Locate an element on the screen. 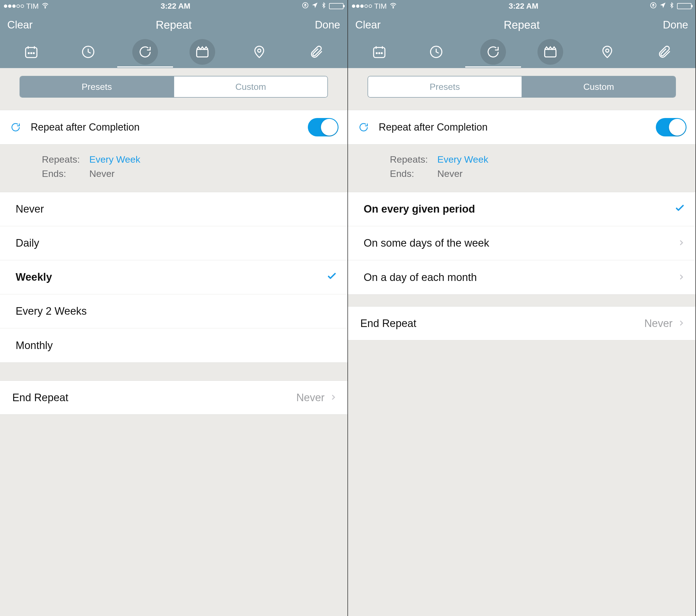 The height and width of the screenshot is (616, 696). option-every-given-period: On every given period is located at coordinates (522, 209).